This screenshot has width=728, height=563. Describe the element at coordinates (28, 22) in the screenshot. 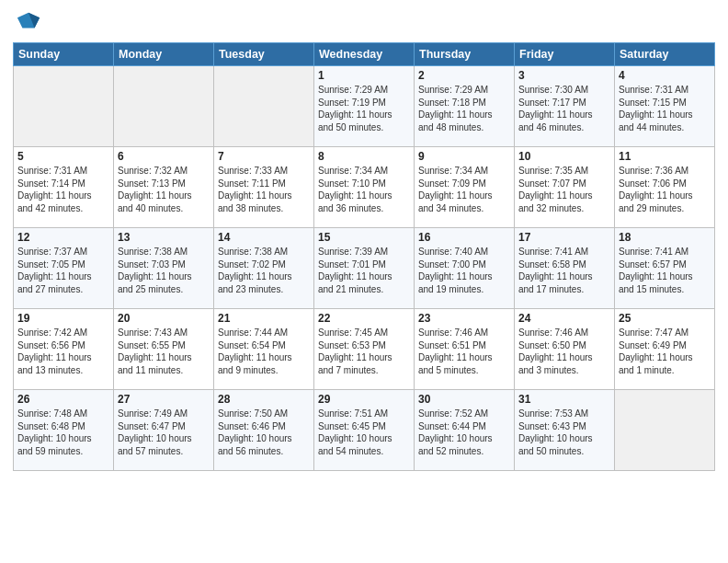

I see `logo` at that location.